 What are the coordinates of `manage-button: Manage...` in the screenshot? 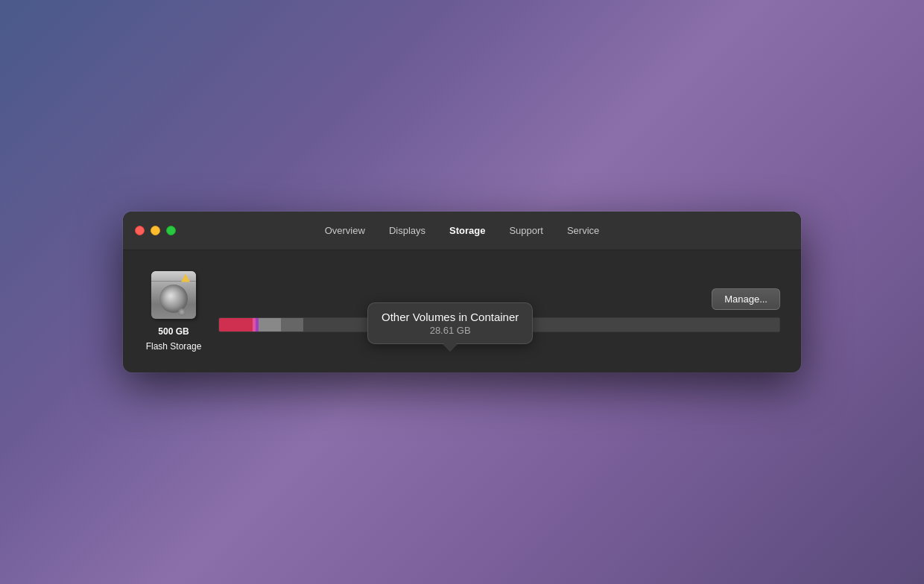 It's located at (746, 299).